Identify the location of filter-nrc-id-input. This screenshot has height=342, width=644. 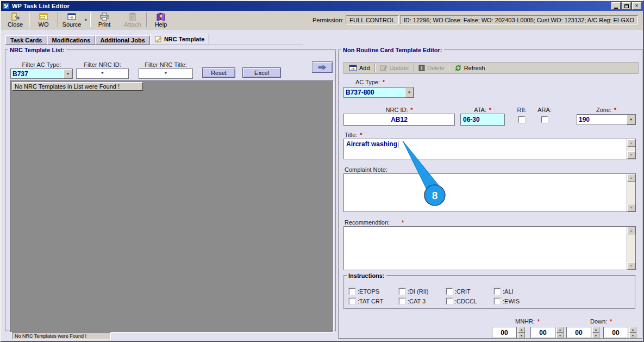
(102, 74).